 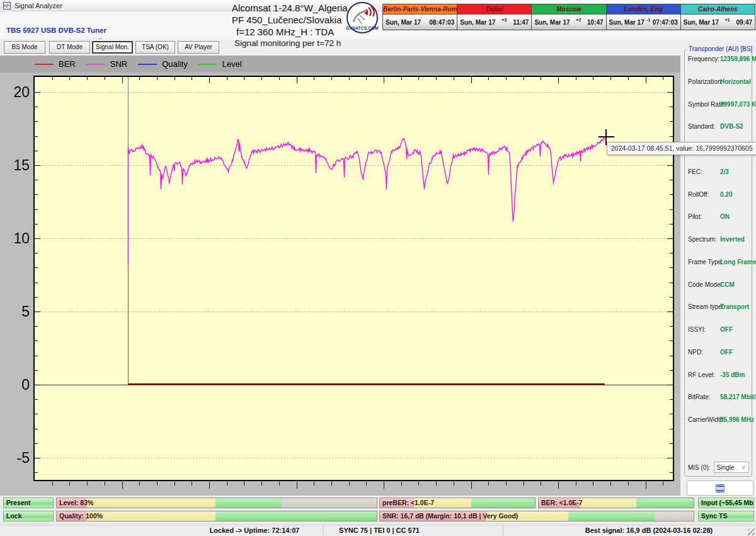 I want to click on field-value: Horizontal, so click(x=736, y=82).